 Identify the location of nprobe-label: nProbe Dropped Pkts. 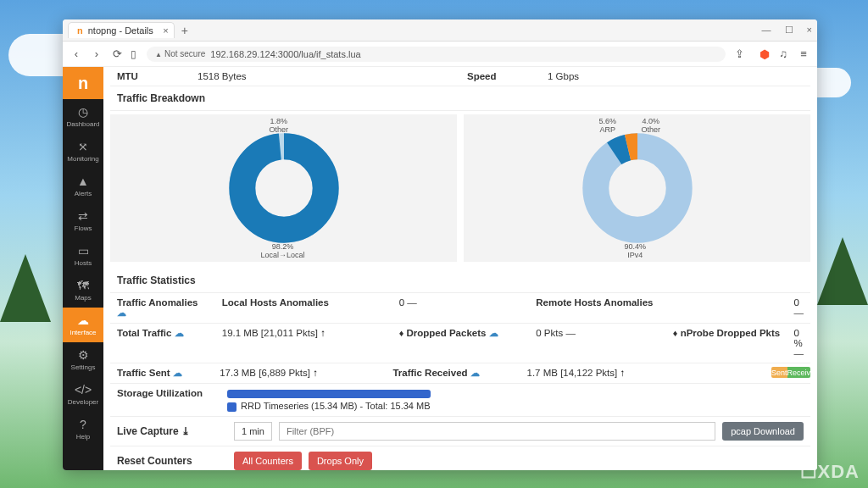
(731, 333).